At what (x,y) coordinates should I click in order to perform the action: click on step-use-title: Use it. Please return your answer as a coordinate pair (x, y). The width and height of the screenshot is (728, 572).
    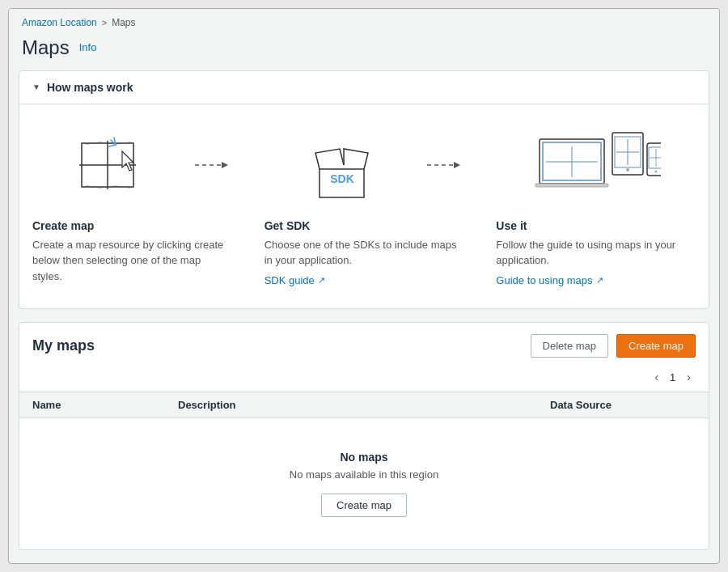
    Looking at the image, I should click on (595, 226).